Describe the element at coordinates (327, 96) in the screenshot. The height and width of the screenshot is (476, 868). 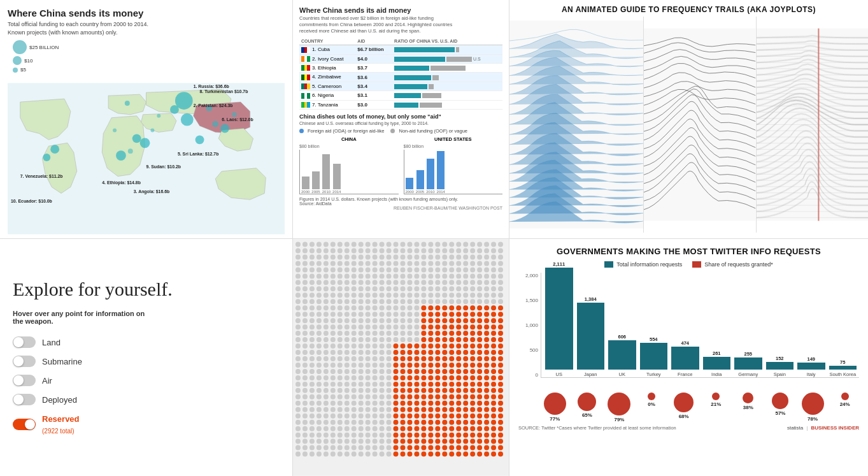
I see `table-row: 6. Nigeria` at that location.